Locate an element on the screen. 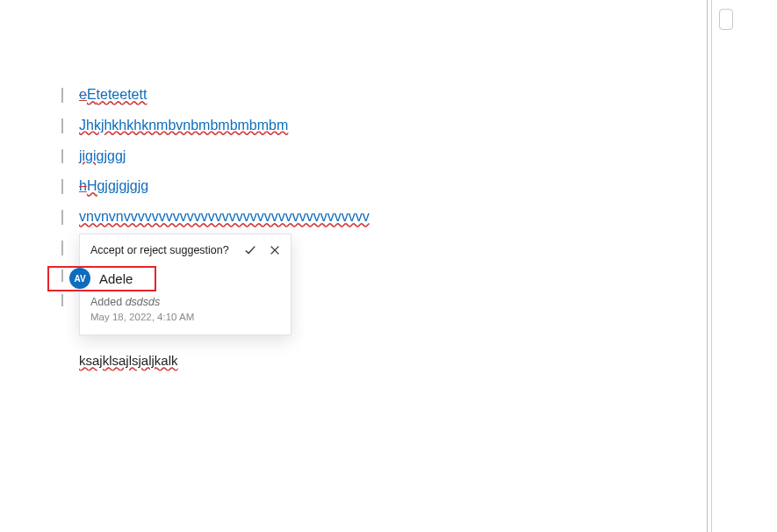 Image resolution: width=777 pixels, height=532 pixels. close-icon is located at coordinates (275, 250).